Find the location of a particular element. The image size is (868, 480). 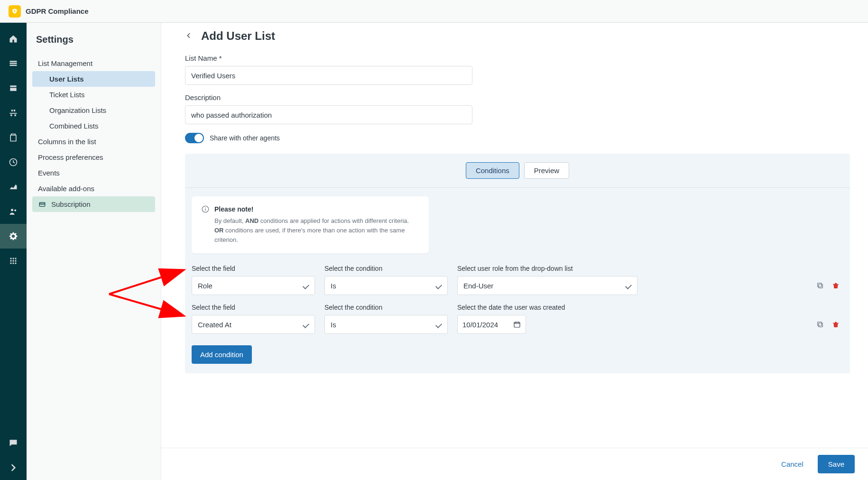

nav-process-prefs: Process preferences is located at coordinates (94, 157).